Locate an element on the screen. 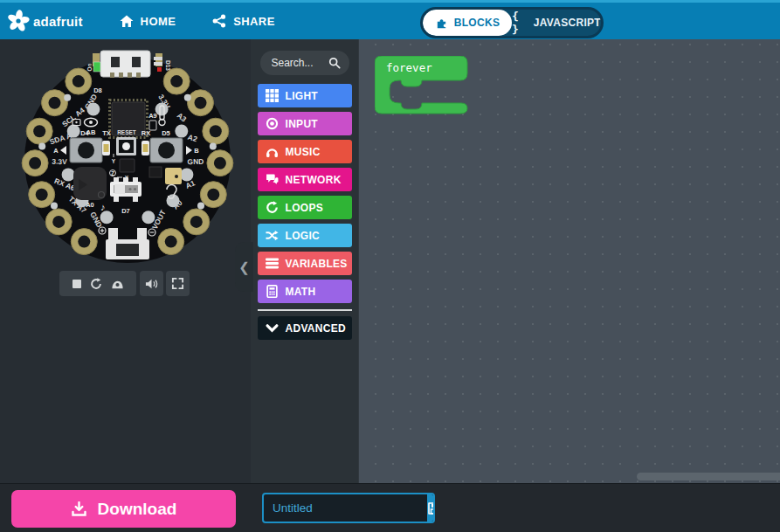  download-icon is located at coordinates (79, 509).